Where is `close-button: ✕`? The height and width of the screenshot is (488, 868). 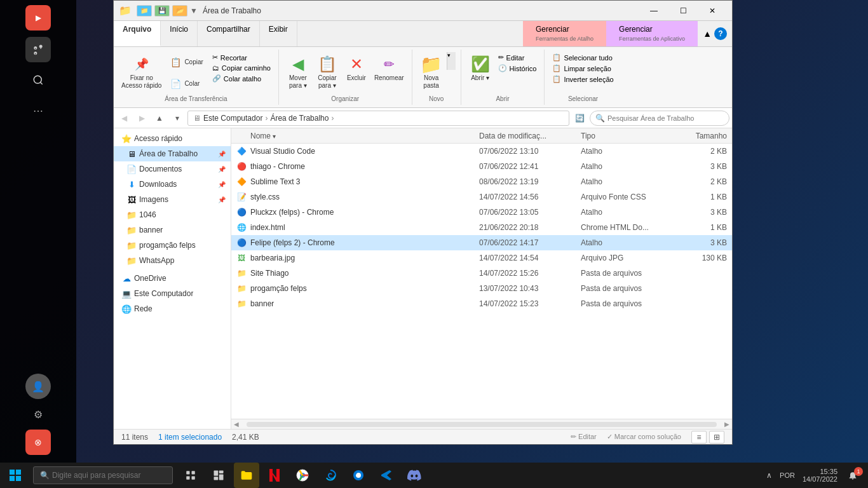
close-button: ✕ is located at coordinates (712, 11).